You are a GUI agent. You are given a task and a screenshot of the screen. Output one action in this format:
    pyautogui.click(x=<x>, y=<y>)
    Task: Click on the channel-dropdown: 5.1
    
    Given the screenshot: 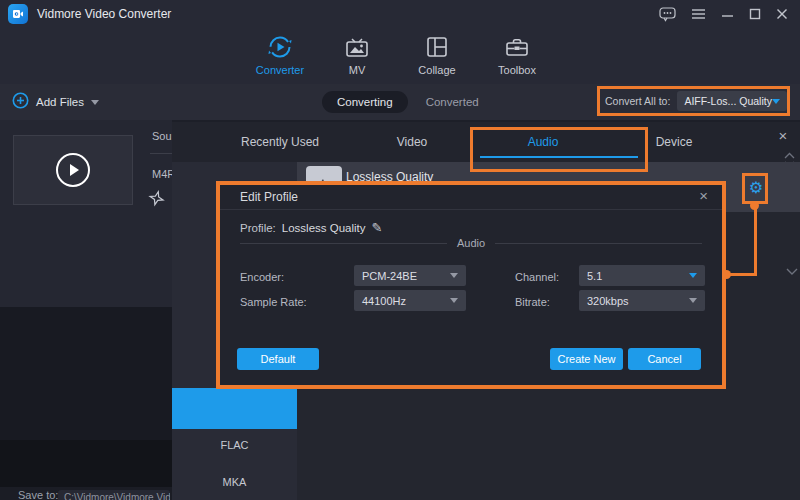 What is the action you would take?
    pyautogui.click(x=642, y=276)
    